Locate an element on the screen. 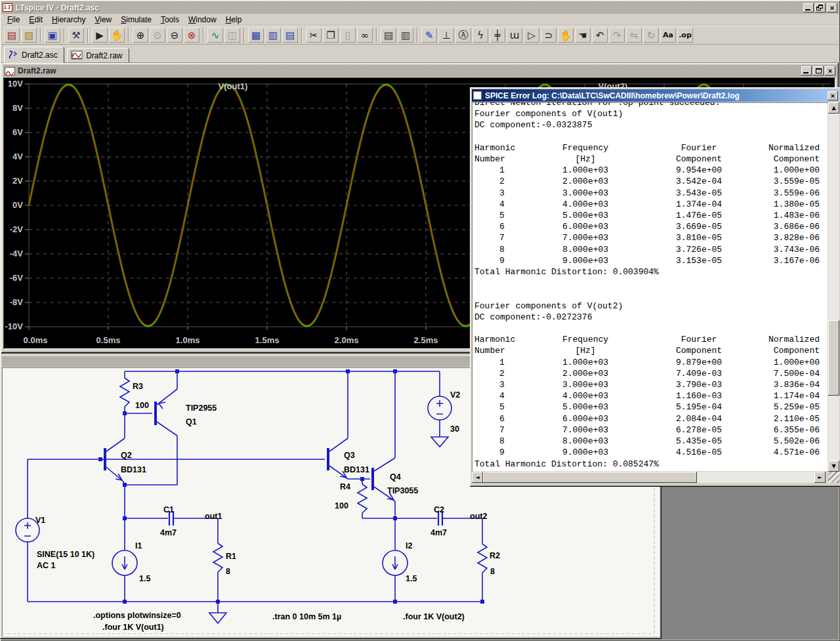  axis-tick-label: 4V is located at coordinates (18, 156).